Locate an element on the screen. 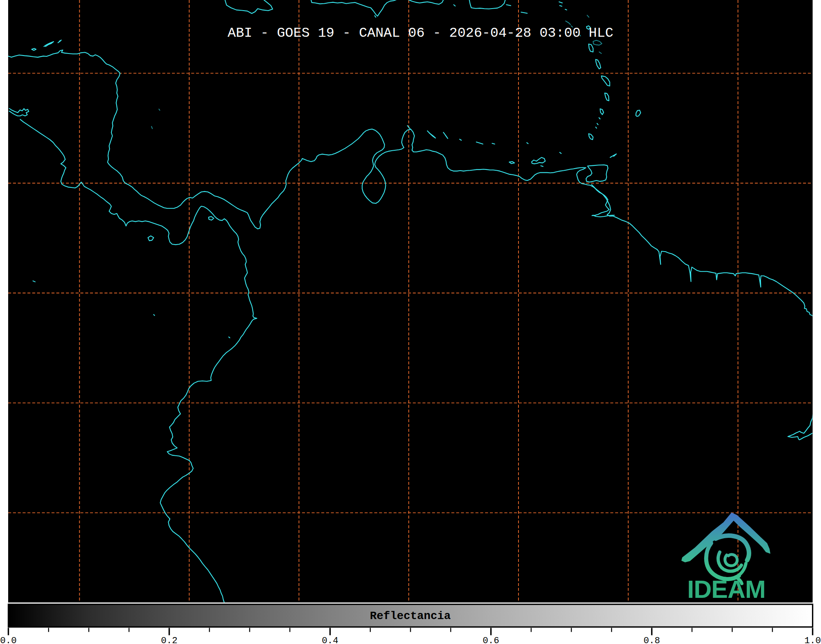  svg-text: 0.6 is located at coordinates (491, 640).